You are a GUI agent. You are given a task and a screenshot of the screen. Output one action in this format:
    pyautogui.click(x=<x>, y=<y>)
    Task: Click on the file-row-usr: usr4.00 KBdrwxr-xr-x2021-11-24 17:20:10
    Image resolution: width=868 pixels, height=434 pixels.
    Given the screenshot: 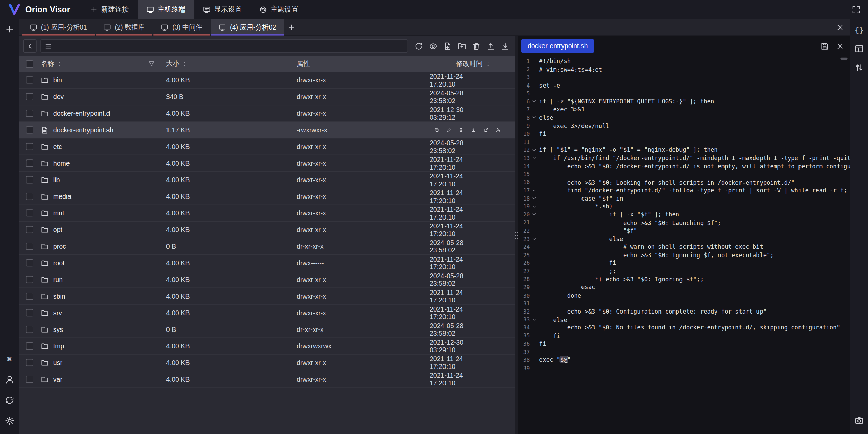 What is the action you would take?
    pyautogui.click(x=267, y=363)
    